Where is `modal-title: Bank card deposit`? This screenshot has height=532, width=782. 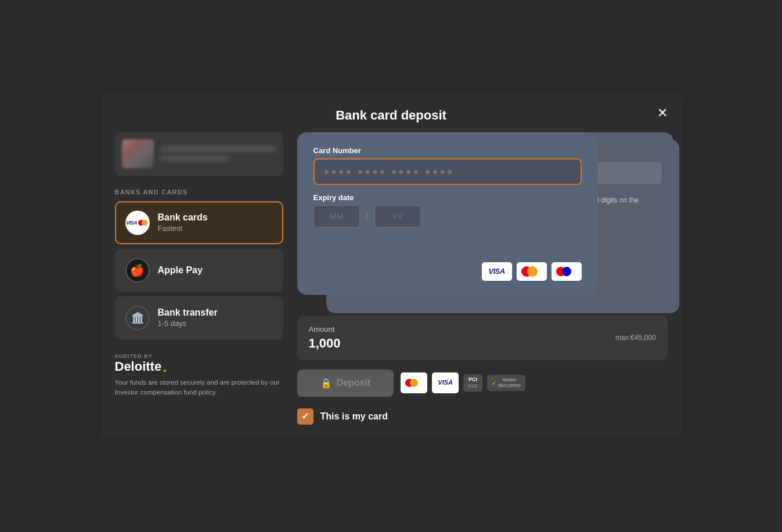
modal-title: Bank card deposit is located at coordinates (391, 115).